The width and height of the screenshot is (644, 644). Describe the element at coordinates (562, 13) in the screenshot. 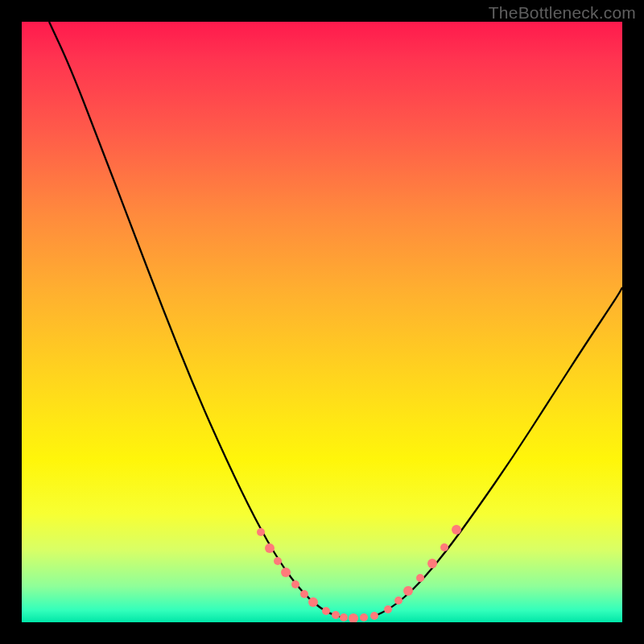

I see `watermark-text: TheBottleneck.com` at that location.